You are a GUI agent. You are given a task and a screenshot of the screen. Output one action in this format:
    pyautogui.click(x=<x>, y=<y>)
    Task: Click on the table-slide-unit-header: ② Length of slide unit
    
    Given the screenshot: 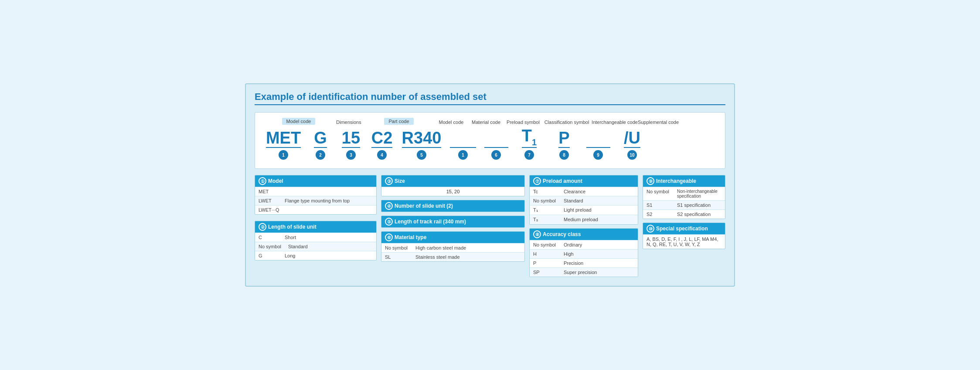 What is the action you would take?
    pyautogui.click(x=316, y=227)
    